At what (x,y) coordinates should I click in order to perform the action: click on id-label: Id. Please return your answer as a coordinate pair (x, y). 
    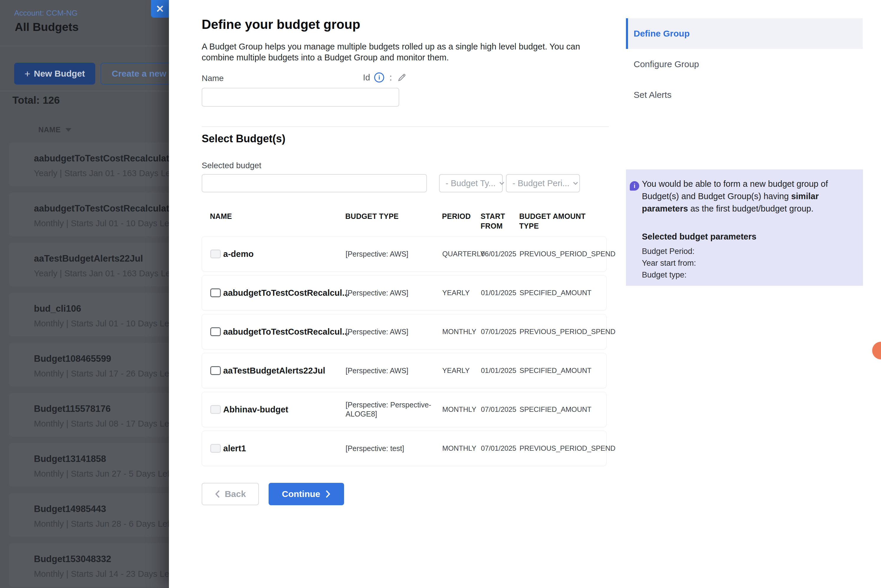
    Looking at the image, I should click on (366, 78).